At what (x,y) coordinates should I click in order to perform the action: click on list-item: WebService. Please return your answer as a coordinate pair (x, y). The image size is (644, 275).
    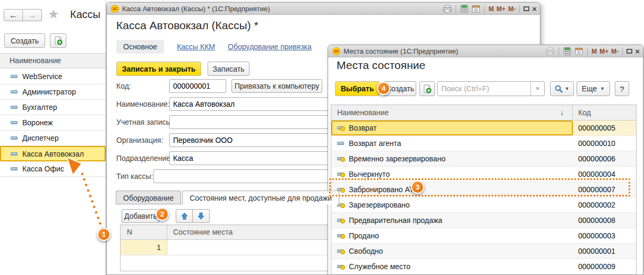
    Looking at the image, I should click on (53, 76).